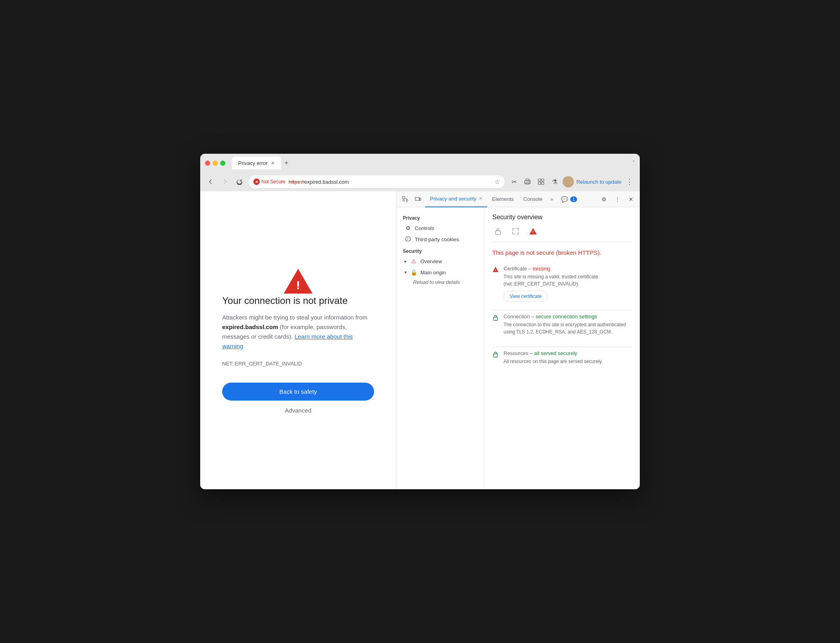 The image size is (840, 643). Describe the element at coordinates (440, 261) in the screenshot. I see `sidebar-item-overview: ▸ ⚠ Overview` at that location.